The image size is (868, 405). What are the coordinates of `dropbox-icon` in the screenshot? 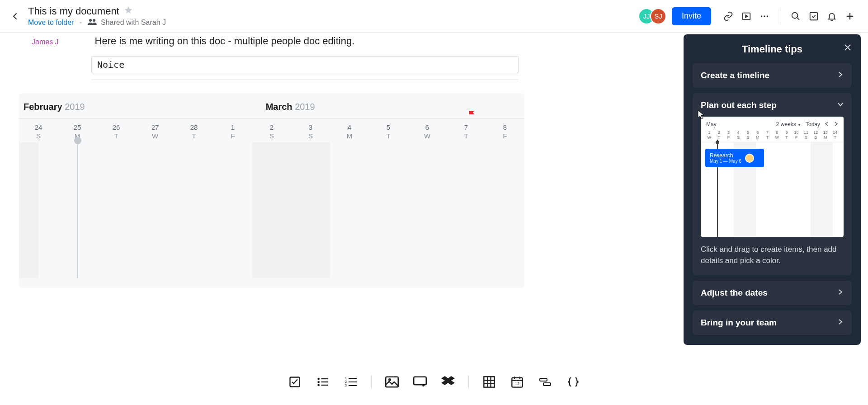 It's located at (448, 382).